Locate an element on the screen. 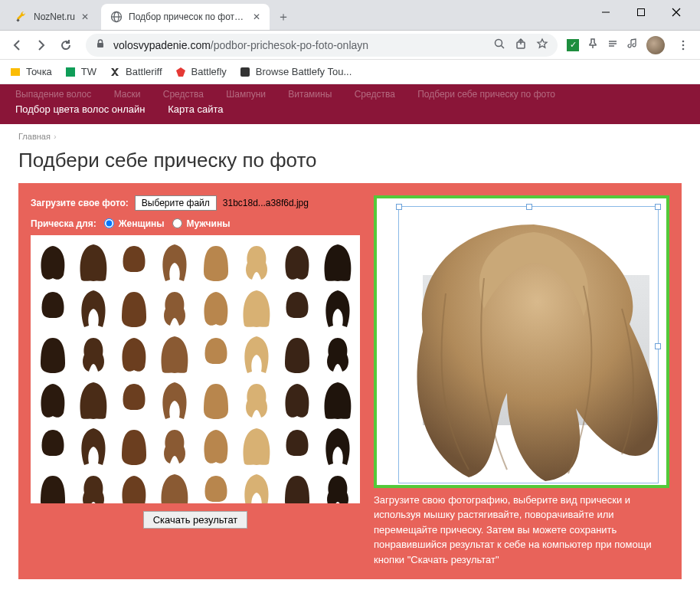 This screenshot has height=593, width=700. back-button is located at coordinates (17, 45).